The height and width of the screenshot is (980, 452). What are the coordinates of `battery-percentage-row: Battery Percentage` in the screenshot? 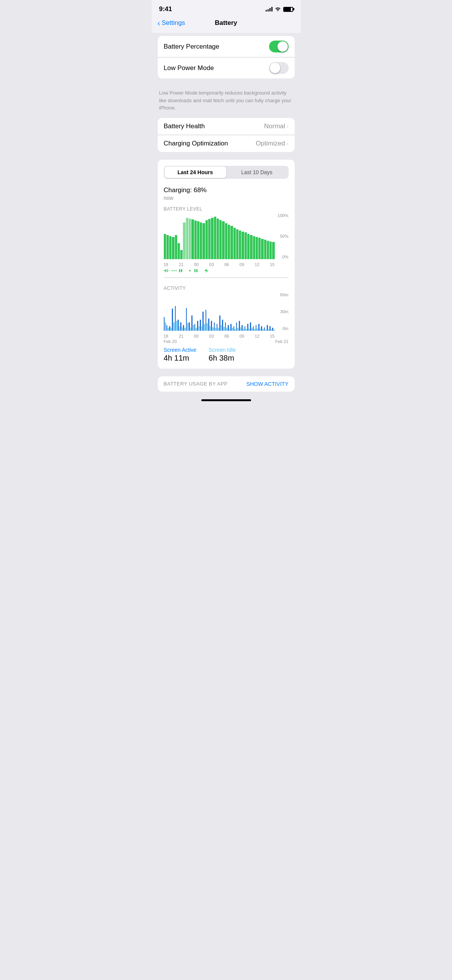 It's located at (226, 47).